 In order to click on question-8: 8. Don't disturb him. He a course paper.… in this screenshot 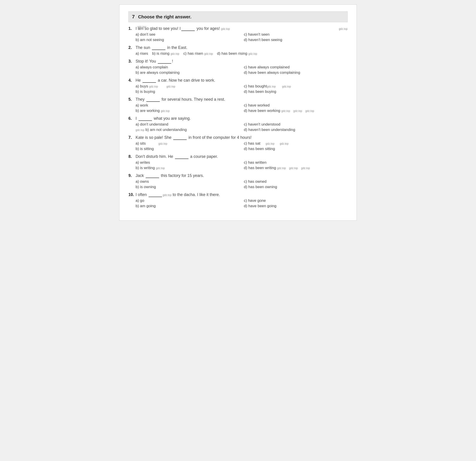, I will do `click(238, 162)`.